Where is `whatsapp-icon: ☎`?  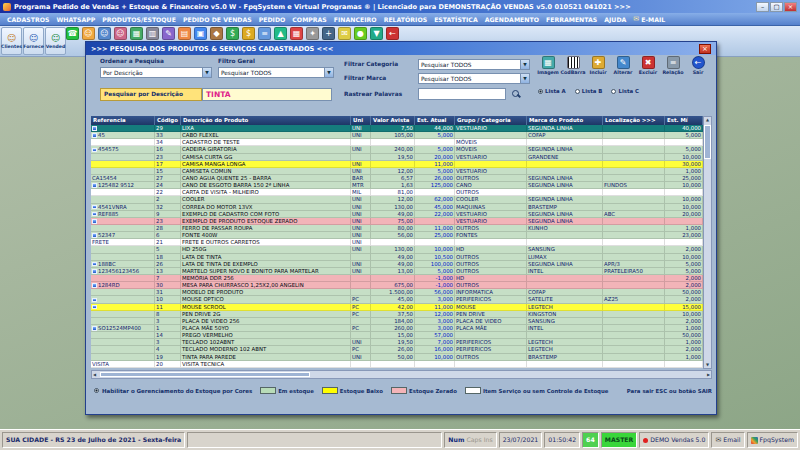
whatsapp-icon: ☎ is located at coordinates (72, 34).